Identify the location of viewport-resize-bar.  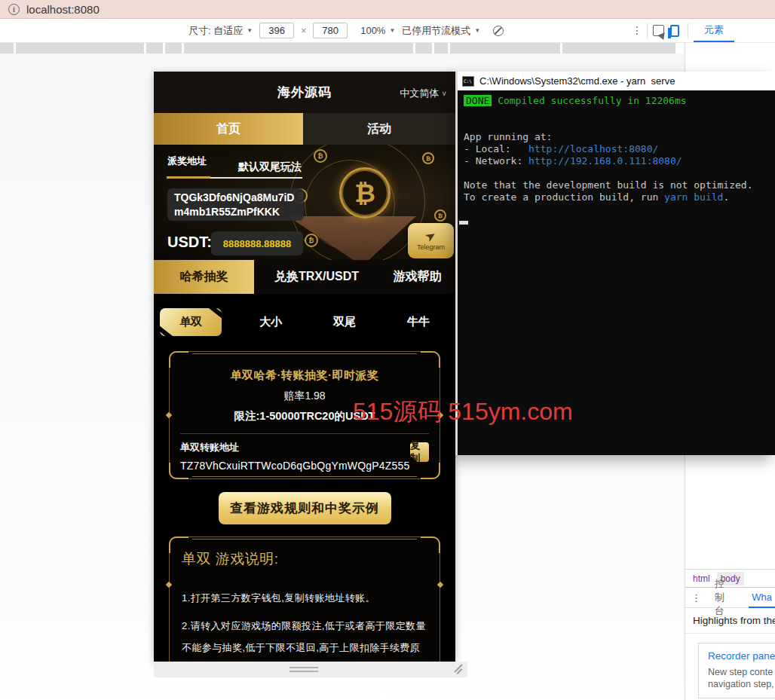
(311, 669).